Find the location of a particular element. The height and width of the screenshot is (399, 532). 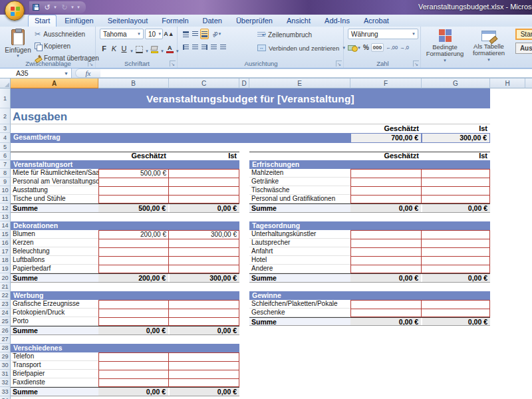

row-header-22: 22 is located at coordinates (5, 295).